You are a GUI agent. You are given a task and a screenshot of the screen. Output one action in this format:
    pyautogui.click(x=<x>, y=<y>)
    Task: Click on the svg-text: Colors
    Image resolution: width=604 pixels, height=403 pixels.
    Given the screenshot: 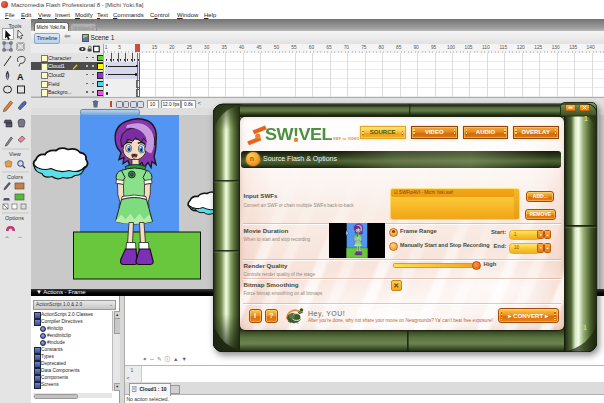 What is the action you would take?
    pyautogui.click(x=15, y=177)
    